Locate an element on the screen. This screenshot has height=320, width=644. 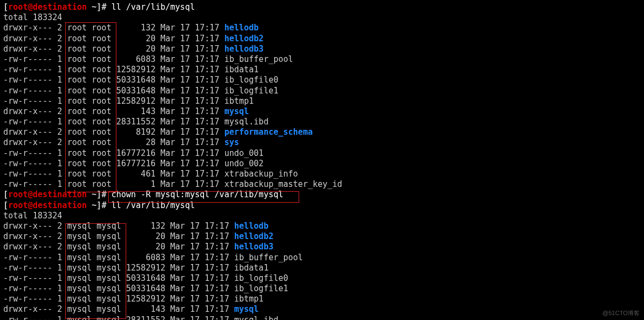
ls-metadata: drwxr-x--- 2 mysql mysql 143 Mar 17 17:1… is located at coordinates (119, 309).